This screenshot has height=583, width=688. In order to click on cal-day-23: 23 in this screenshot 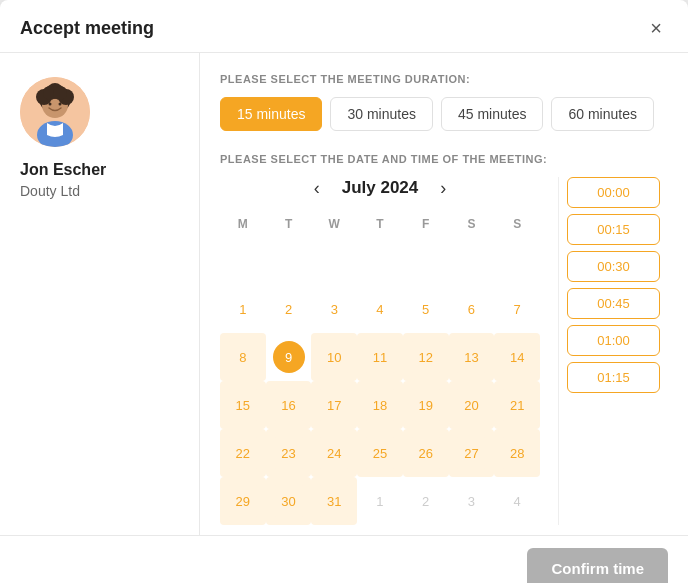, I will do `click(289, 453)`.